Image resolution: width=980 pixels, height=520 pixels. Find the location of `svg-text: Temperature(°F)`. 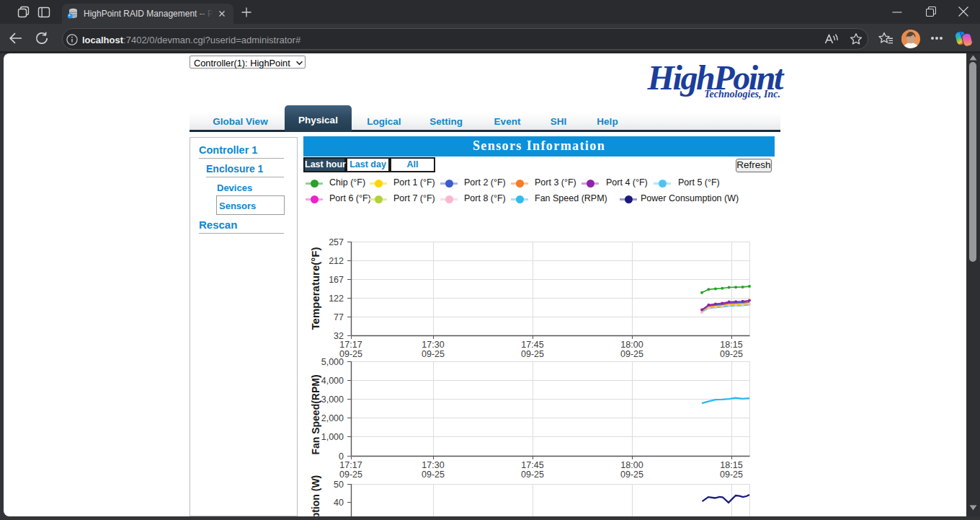

svg-text: Temperature(°F) is located at coordinates (316, 288).